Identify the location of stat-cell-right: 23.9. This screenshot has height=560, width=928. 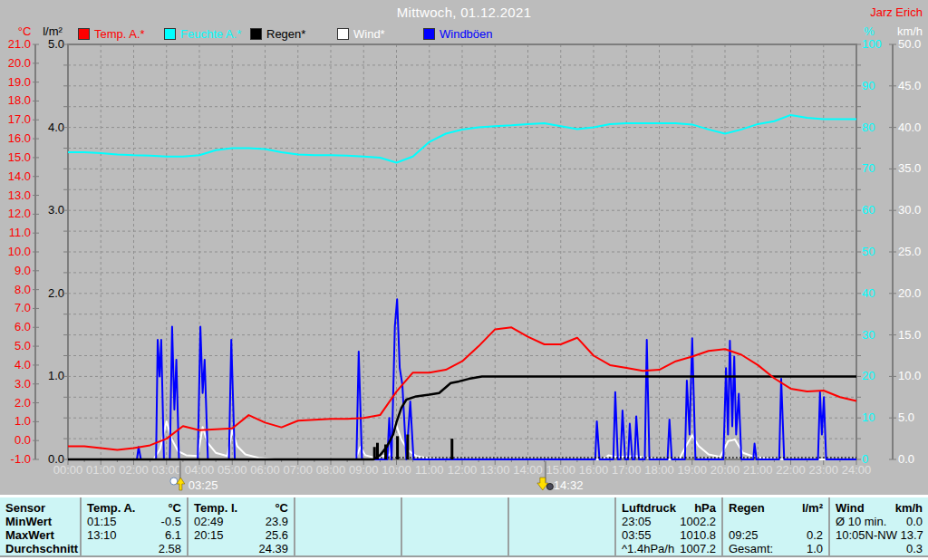
(277, 522).